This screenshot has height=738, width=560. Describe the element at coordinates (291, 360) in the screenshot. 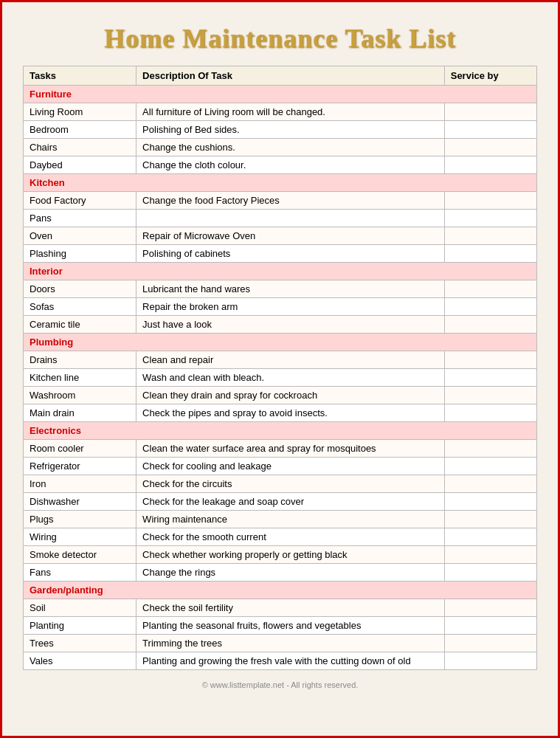

I see `description-cell: Clean and repair` at that location.